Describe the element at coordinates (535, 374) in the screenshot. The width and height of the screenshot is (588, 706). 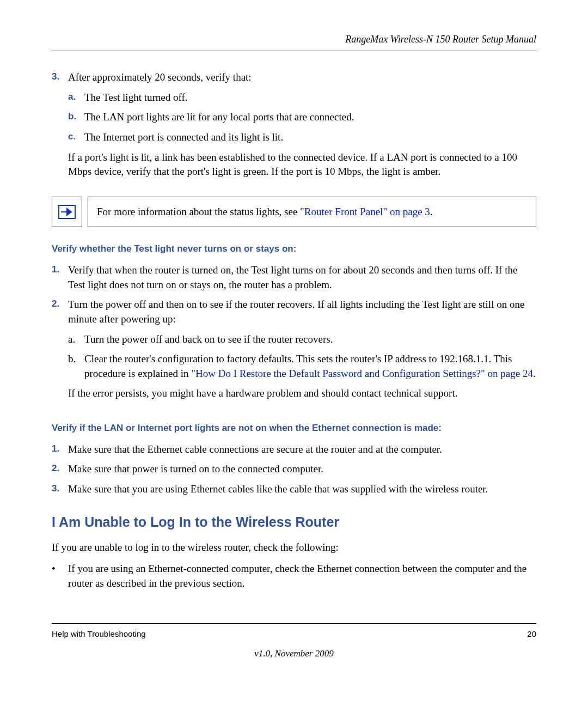
I see `sub-post: .` at that location.